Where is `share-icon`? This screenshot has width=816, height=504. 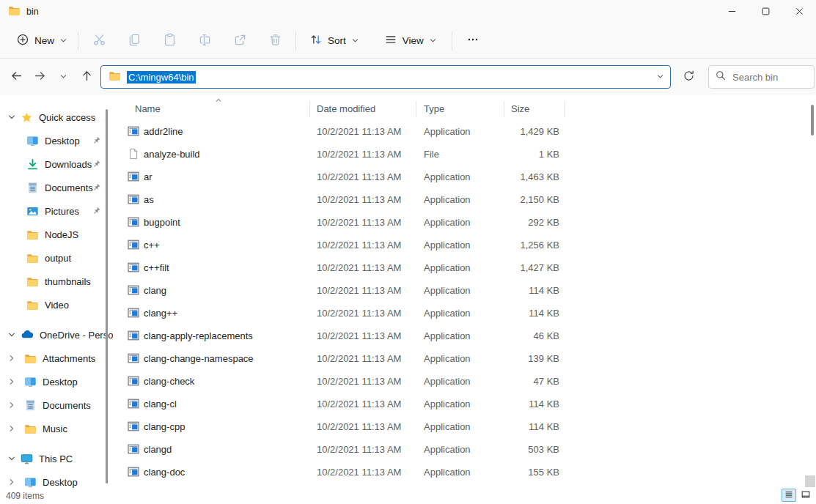 share-icon is located at coordinates (240, 41).